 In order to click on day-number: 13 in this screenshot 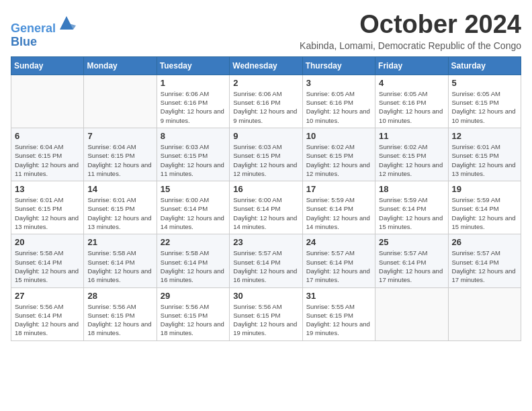, I will do `click(47, 189)`.